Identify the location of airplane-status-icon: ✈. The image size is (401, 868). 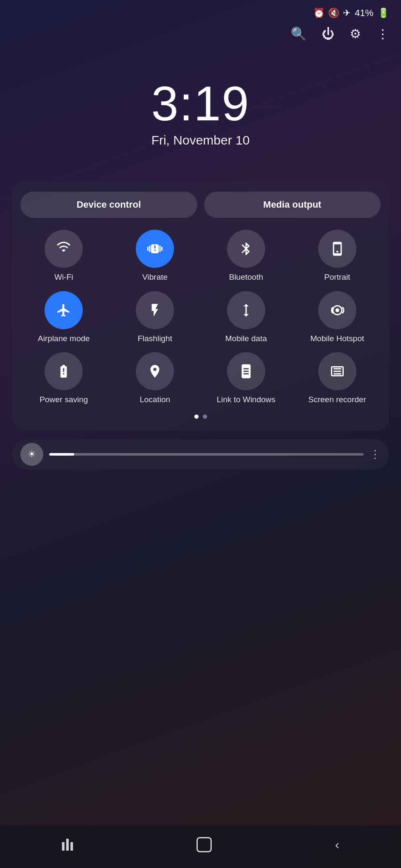
(347, 13).